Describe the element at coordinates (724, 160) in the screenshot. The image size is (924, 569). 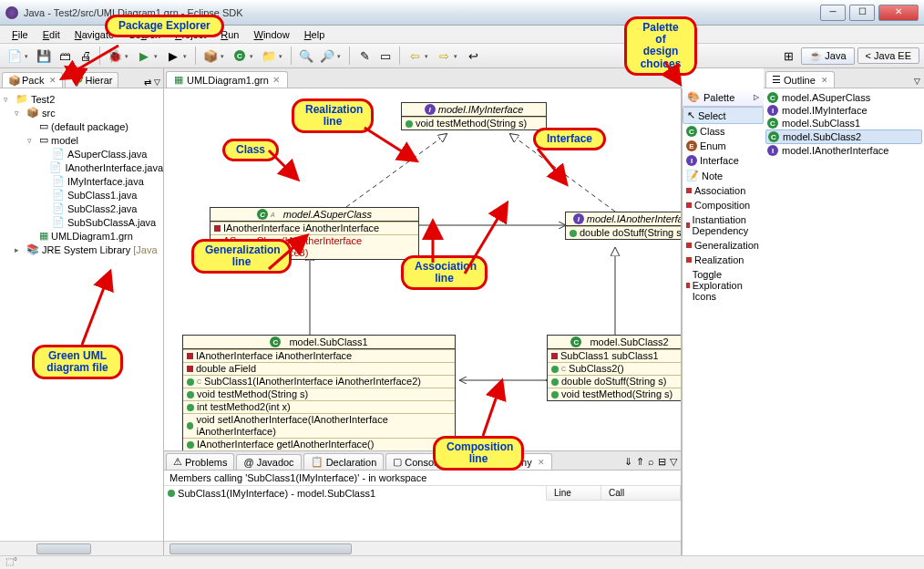
I see `palette-interface: IInterface` at that location.